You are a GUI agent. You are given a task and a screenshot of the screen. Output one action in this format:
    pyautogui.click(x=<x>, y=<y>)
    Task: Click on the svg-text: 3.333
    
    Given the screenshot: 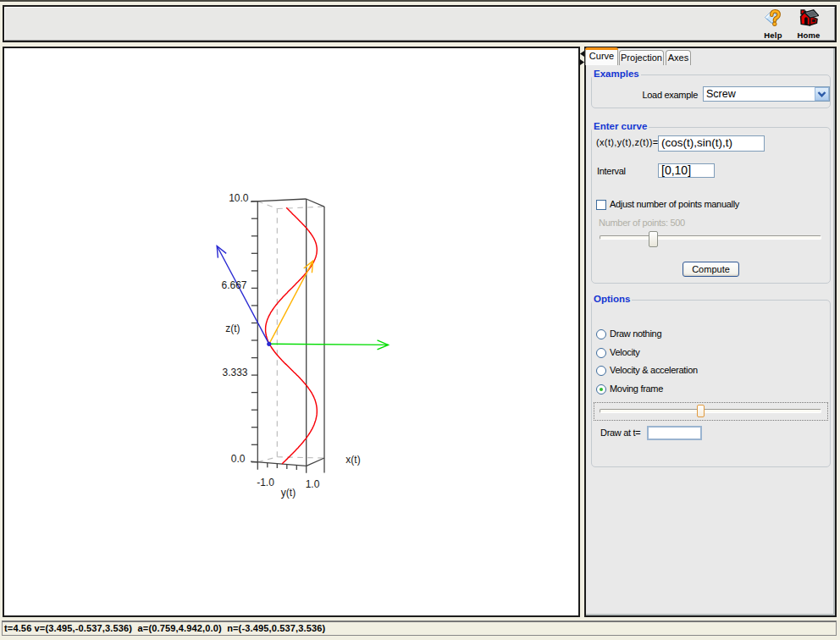 What is the action you would take?
    pyautogui.click(x=235, y=372)
    